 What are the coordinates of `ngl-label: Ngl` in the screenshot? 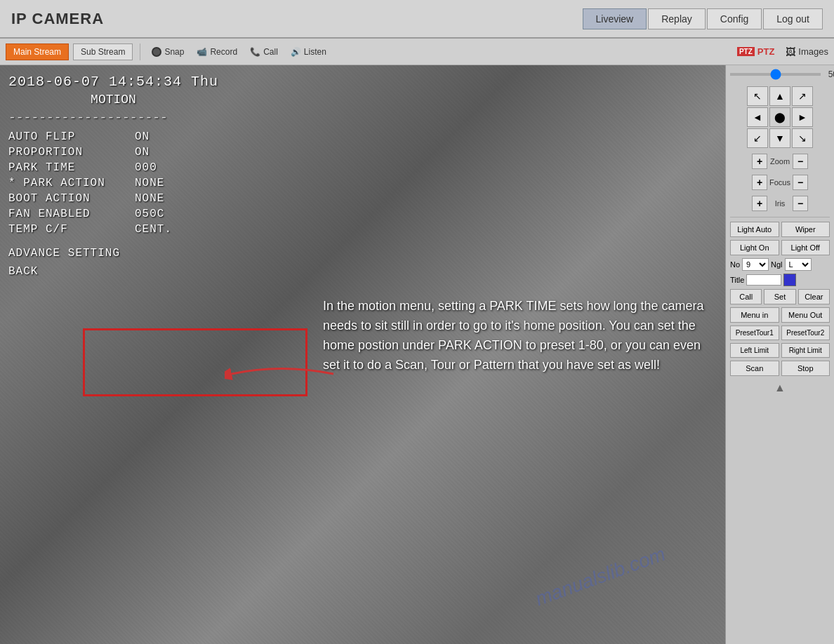 It's located at (776, 264).